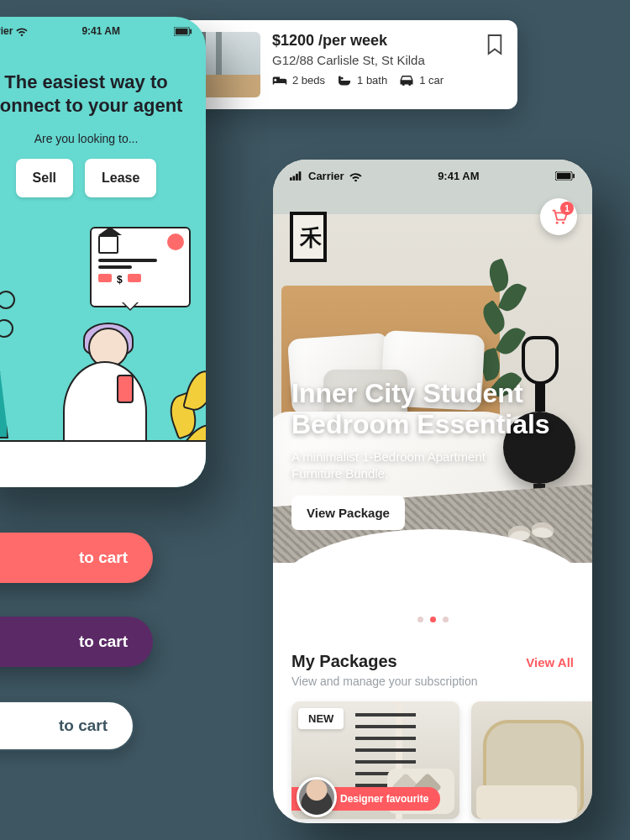 The image size is (630, 840). Describe the element at coordinates (433, 760) in the screenshot. I see `package-cards: NEW Designer favourite` at that location.